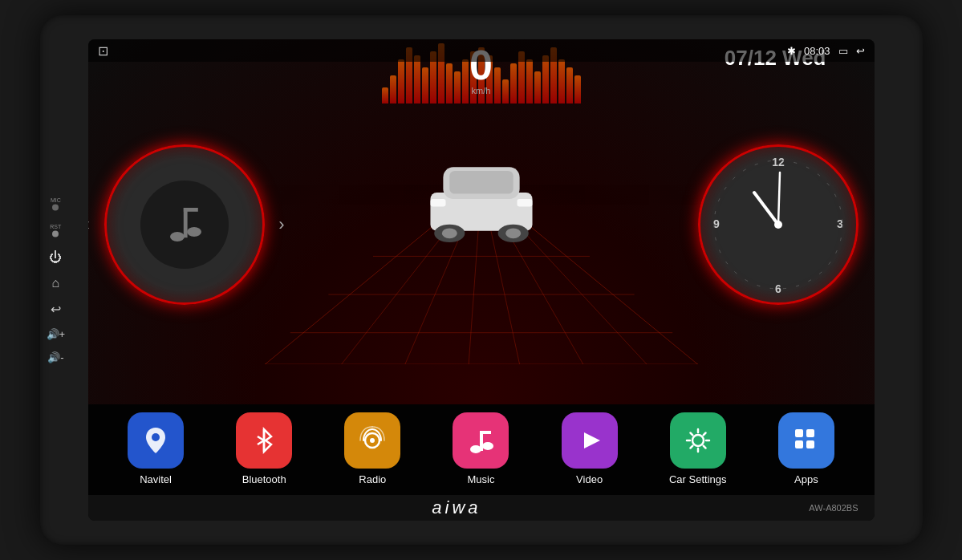  Describe the element at coordinates (156, 440) in the screenshot. I see `app-icon-navitel` at that location.